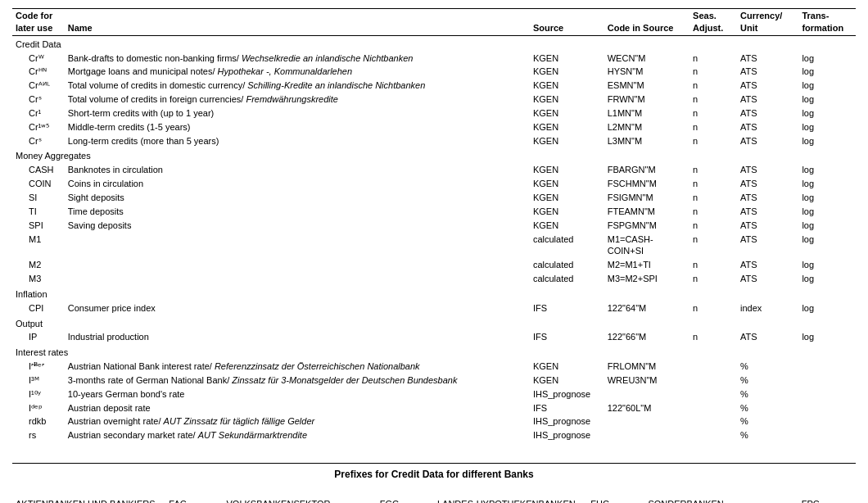 The image size is (868, 503). Describe the element at coordinates (297, 367) in the screenshot. I see `cell-name: Austrian National Bank interest rate/ Re…` at that location.